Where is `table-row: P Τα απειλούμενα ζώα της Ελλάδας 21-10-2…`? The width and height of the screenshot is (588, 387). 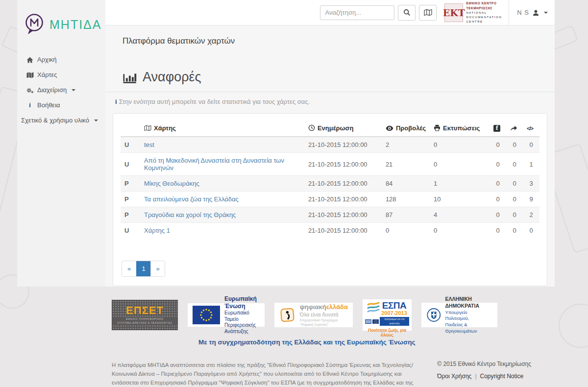
table-row: P Τα απειλούμενα ζώα της Ελλάδας 21-10-2… is located at coordinates (330, 199).